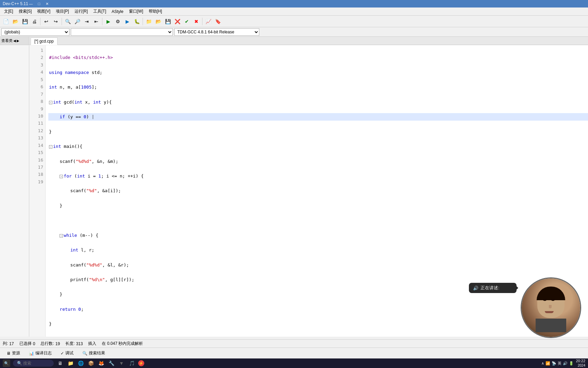 Image resolution: width=588 pixels, height=368 pixels. What do you see at coordinates (44, 41) in the screenshot?
I see `tab-container: [*] gcd.cpp` at bounding box center [44, 41].